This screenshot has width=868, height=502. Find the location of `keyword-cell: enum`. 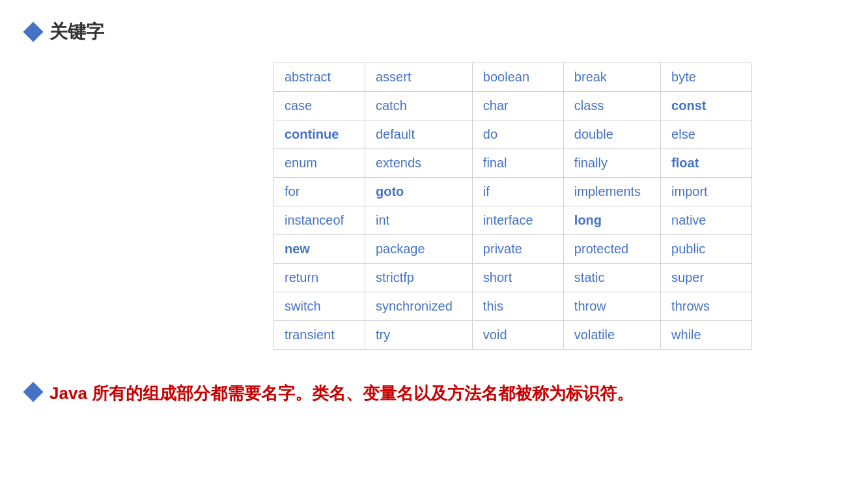

keyword-cell: enum is located at coordinates (320, 163).